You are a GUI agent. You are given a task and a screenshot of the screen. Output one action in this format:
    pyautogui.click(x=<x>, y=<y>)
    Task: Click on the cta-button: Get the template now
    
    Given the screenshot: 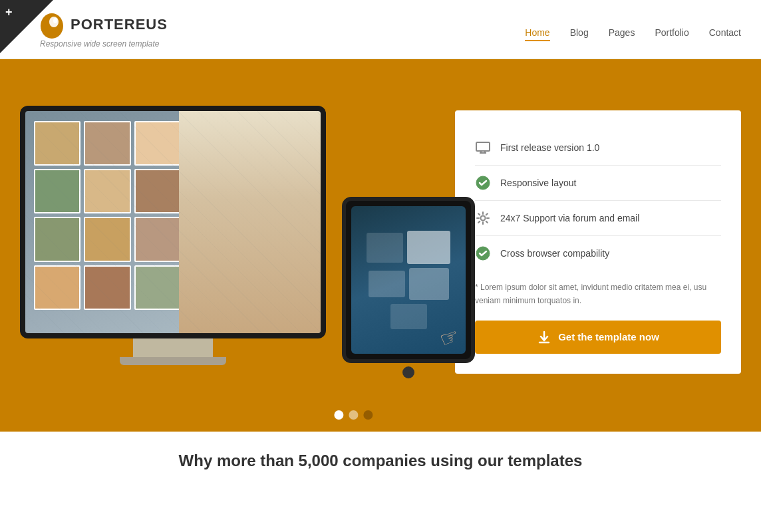 What is the action you would take?
    pyautogui.click(x=598, y=337)
    